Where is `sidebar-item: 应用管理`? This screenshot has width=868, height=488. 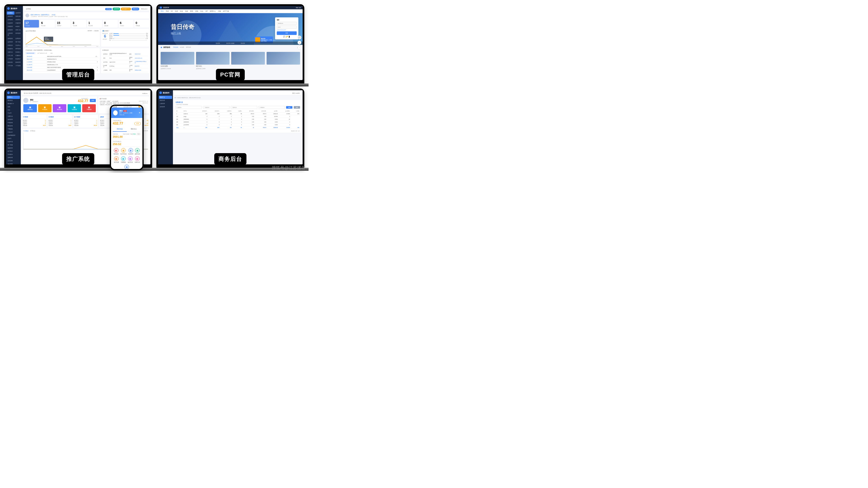 sidebar-item: 应用管理 is located at coordinates (18, 38).